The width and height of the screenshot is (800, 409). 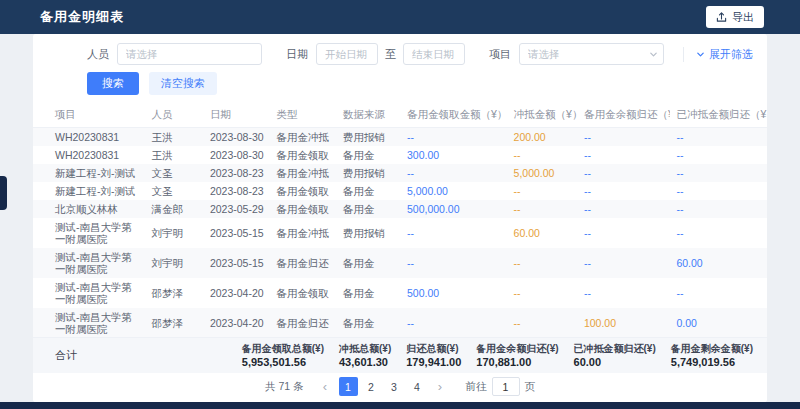 What do you see at coordinates (237, 209) in the screenshot?
I see `date-cell: 2023-05-29` at bounding box center [237, 209].